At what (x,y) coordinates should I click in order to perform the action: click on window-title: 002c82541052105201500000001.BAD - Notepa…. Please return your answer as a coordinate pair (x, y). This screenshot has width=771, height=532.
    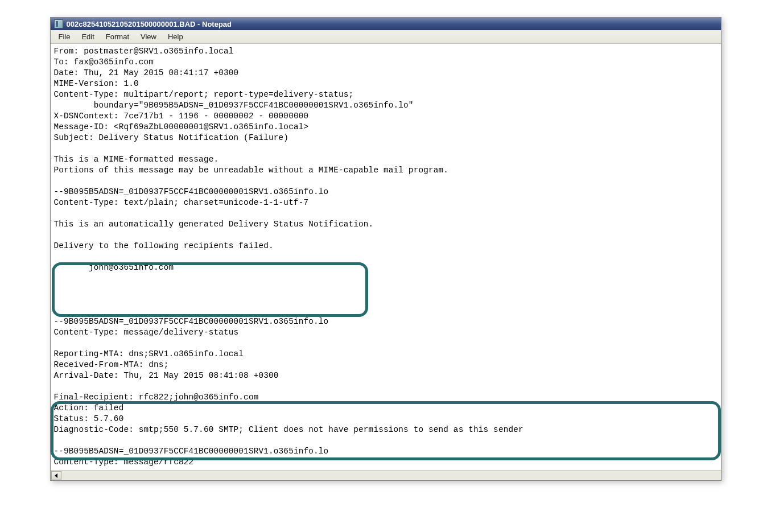
    Looking at the image, I should click on (149, 24).